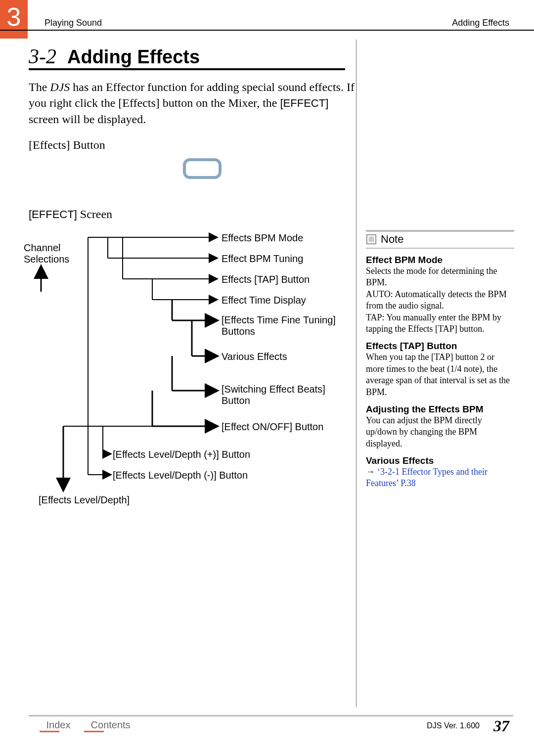 The image size is (534, 756). Describe the element at coordinates (440, 239) in the screenshot. I see `note-header: Note` at that location.